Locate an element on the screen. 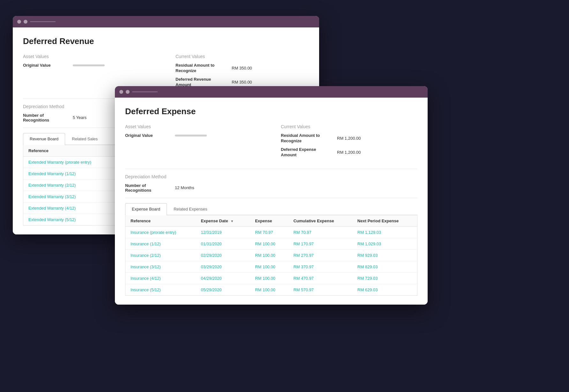 The height and width of the screenshot is (392, 569). row-cumulative: RM 270.97 is located at coordinates (320, 255).